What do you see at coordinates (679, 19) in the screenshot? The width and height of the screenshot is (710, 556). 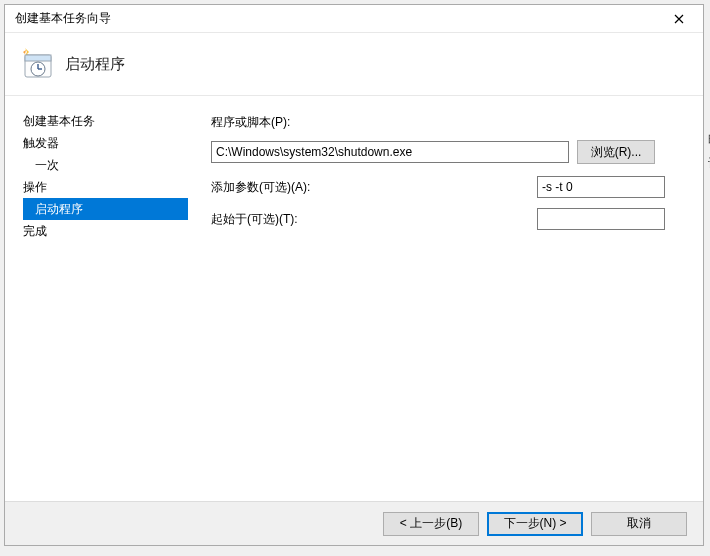 I see `close-icon` at bounding box center [679, 19].